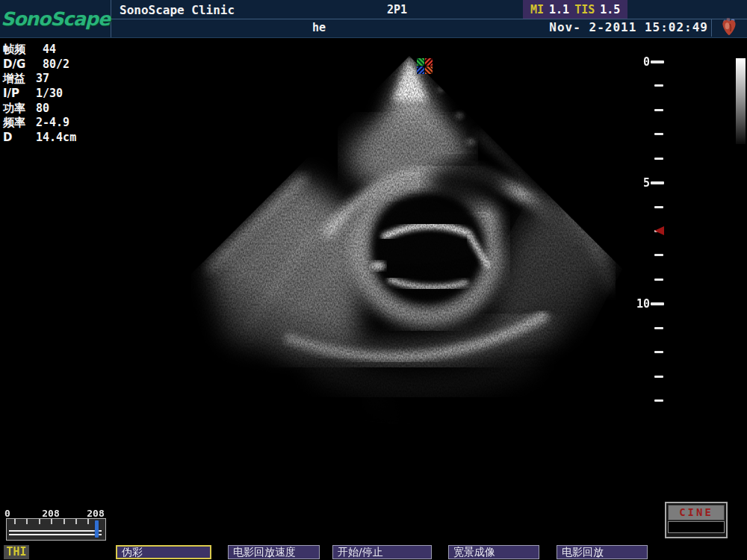 The height and width of the screenshot is (560, 747). What do you see at coordinates (659, 231) in the screenshot?
I see `depth-marker-icon` at bounding box center [659, 231].